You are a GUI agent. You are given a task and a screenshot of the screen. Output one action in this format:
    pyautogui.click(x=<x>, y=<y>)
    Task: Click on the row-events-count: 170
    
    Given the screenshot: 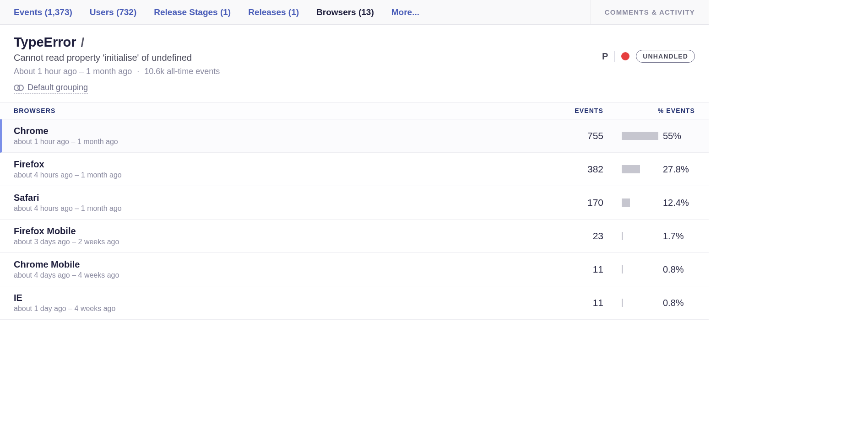 What is the action you would take?
    pyautogui.click(x=569, y=203)
    